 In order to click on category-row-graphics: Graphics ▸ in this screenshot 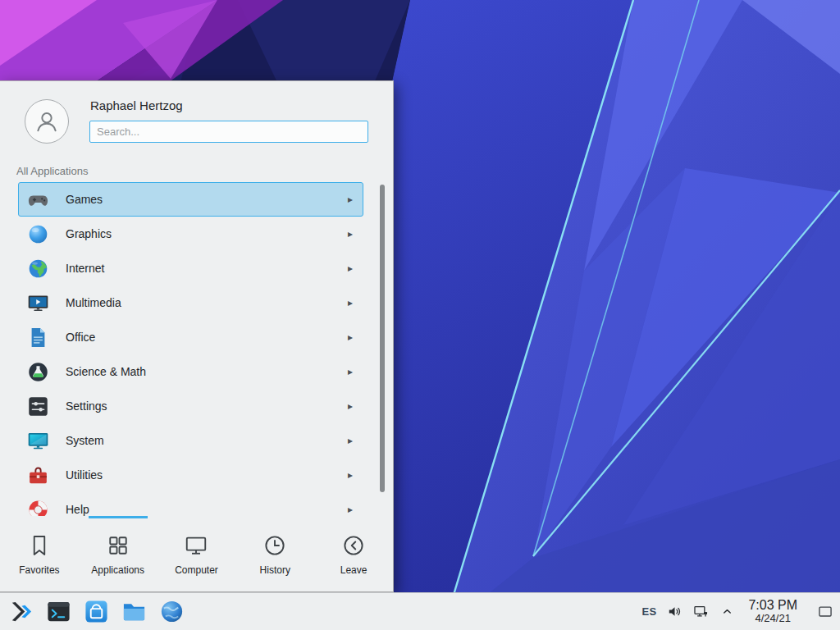, I will do `click(190, 234)`.